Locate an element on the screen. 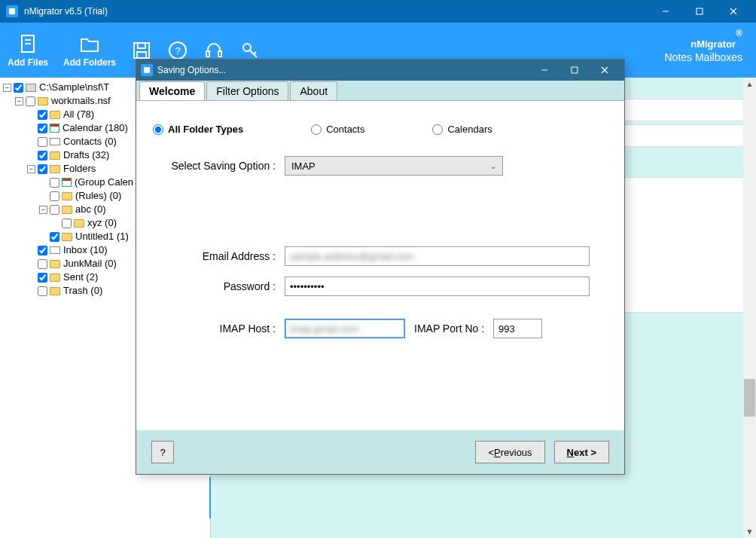 This screenshot has width=756, height=538. previous-button: < Previous is located at coordinates (510, 452).